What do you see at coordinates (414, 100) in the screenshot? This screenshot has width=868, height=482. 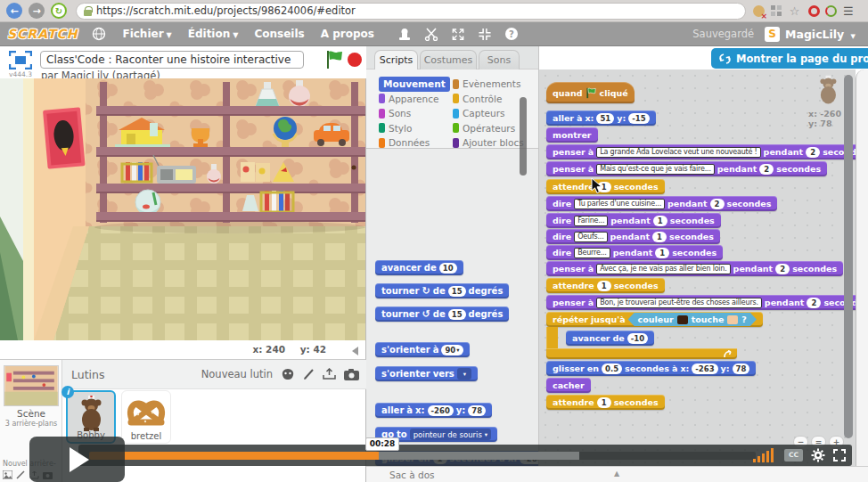 I see `category-apparence: Apparence` at bounding box center [414, 100].